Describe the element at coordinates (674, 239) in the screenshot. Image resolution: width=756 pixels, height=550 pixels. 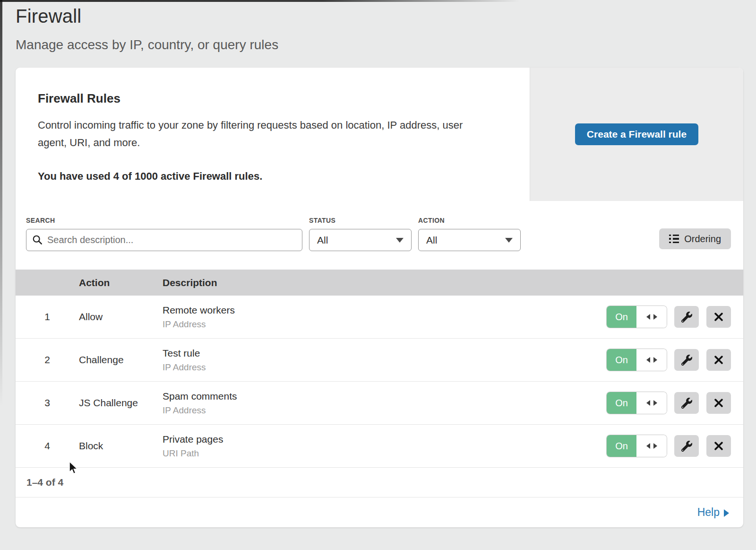
I see `ordered-list-icon` at that location.